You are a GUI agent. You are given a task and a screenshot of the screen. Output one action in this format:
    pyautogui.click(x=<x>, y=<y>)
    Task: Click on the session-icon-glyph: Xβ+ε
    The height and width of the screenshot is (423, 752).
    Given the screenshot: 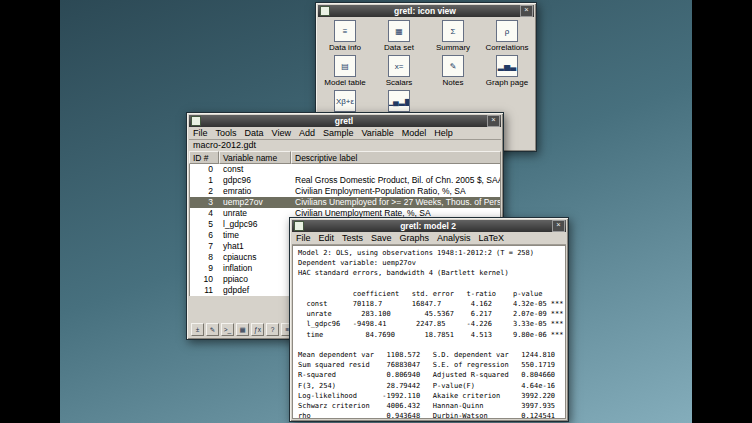 What is the action you would take?
    pyautogui.click(x=345, y=102)
    